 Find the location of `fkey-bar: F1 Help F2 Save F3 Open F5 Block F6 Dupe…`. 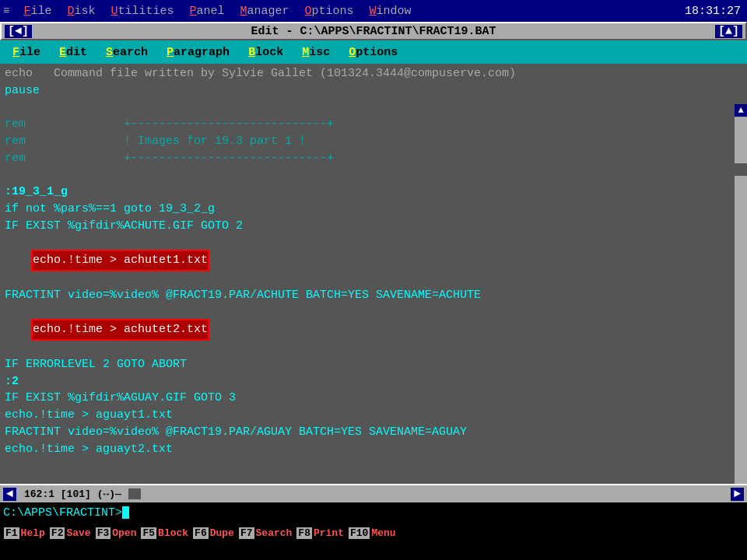

fkey-bar: F1 Help F2 Save F3 Open F5 Block F6 Dupe… is located at coordinates (374, 533).